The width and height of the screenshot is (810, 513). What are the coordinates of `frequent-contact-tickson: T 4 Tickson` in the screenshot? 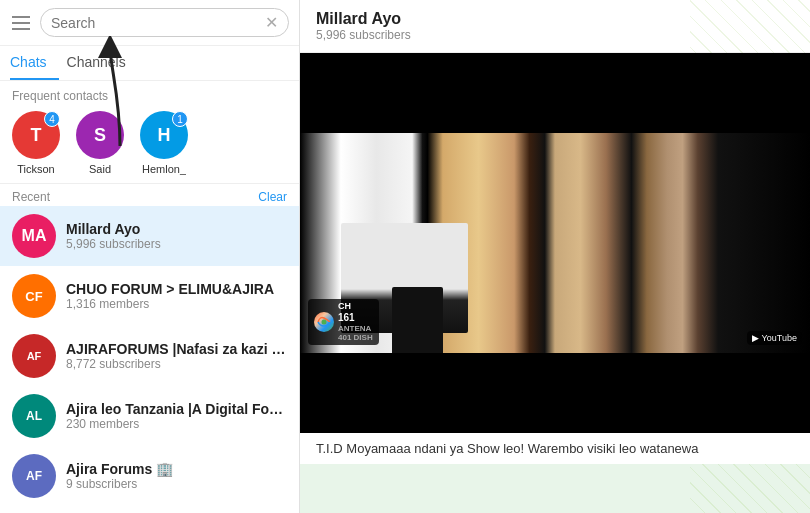 It's located at (36, 143).